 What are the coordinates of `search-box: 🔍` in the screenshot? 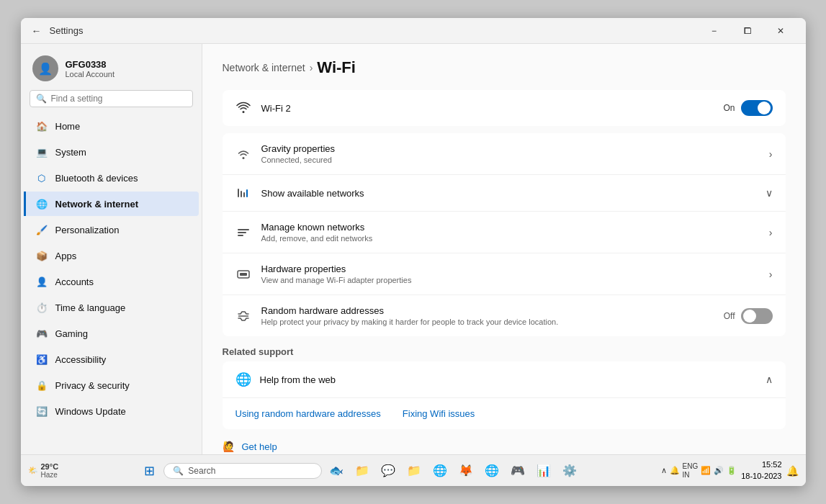 It's located at (111, 99).